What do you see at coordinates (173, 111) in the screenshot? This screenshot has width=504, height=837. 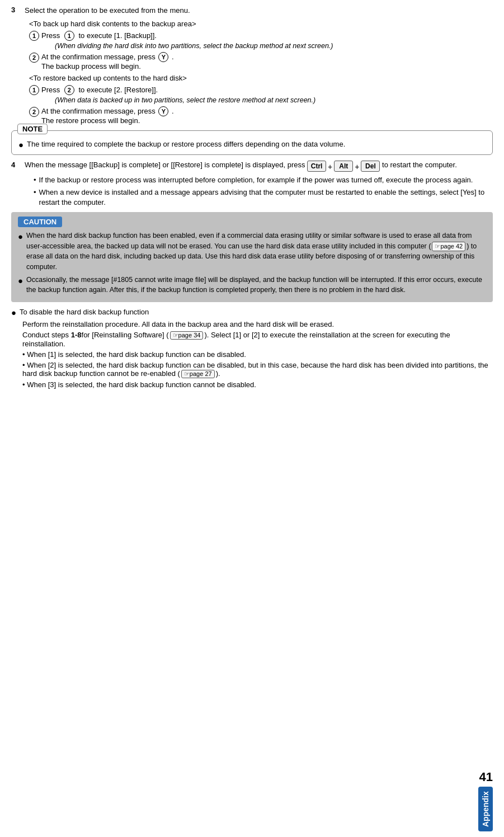 I see `sub4-rest: .` at bounding box center [173, 111].